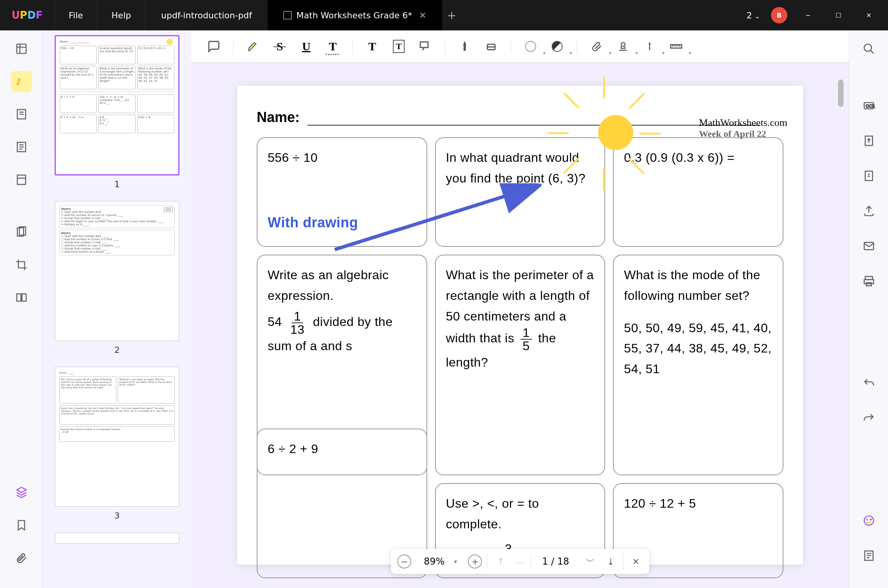  What do you see at coordinates (676, 46) in the screenshot?
I see `ruler-button` at bounding box center [676, 46].